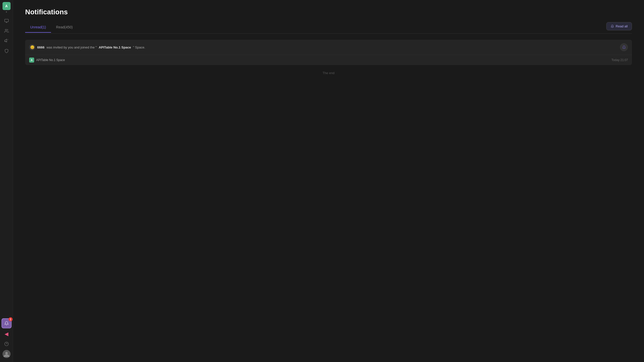  Describe the element at coordinates (7, 323) in the screenshot. I see `notification-bell-wrapper: 1` at that location.